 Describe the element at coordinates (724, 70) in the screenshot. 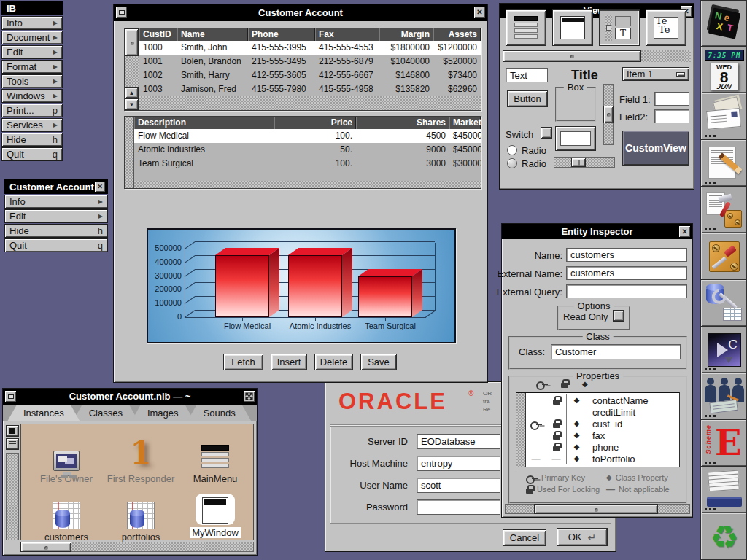

I see `dock-clock-calendar: 7:35 PM WED 8 JUN` at that location.